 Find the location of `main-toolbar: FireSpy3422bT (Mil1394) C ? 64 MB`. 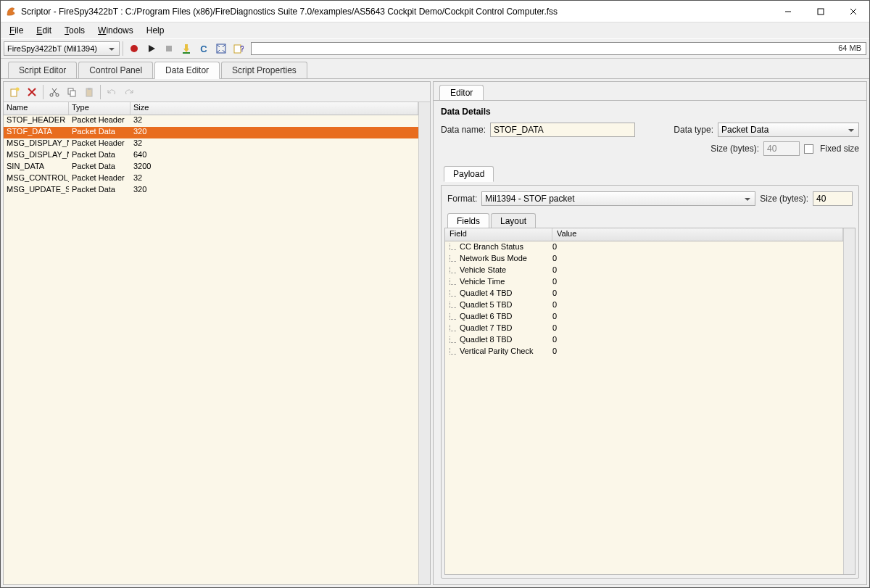

main-toolbar: FireSpy3422bT (Mil1394) C ? 64 MB is located at coordinates (435, 49).